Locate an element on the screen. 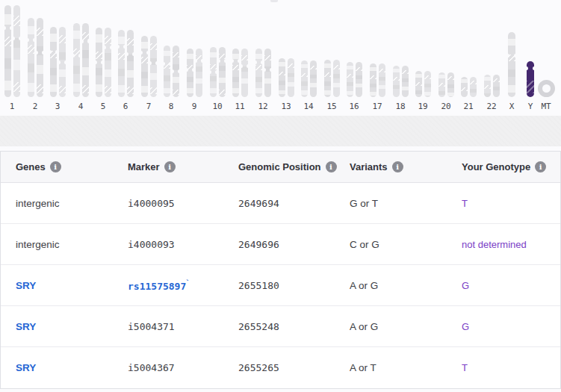 The height and width of the screenshot is (392, 561). chromosome-label-8: 8 is located at coordinates (172, 106).